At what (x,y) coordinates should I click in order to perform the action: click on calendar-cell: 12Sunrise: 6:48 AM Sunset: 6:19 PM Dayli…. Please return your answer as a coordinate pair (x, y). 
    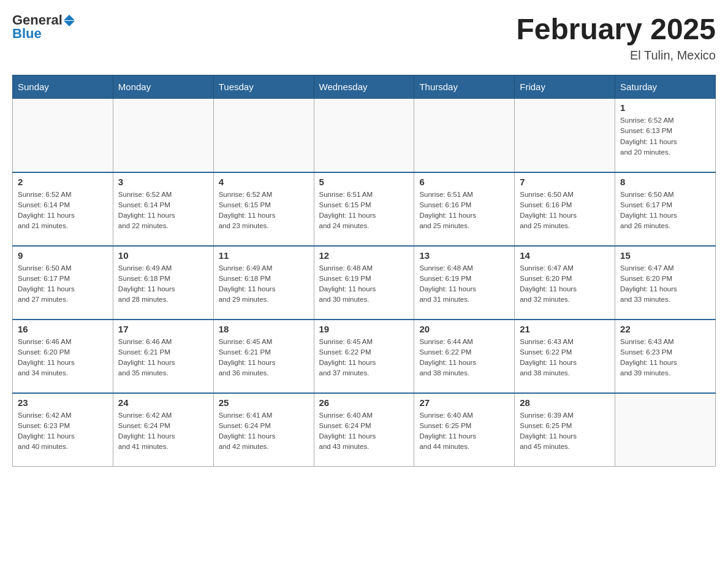
    Looking at the image, I should click on (364, 283).